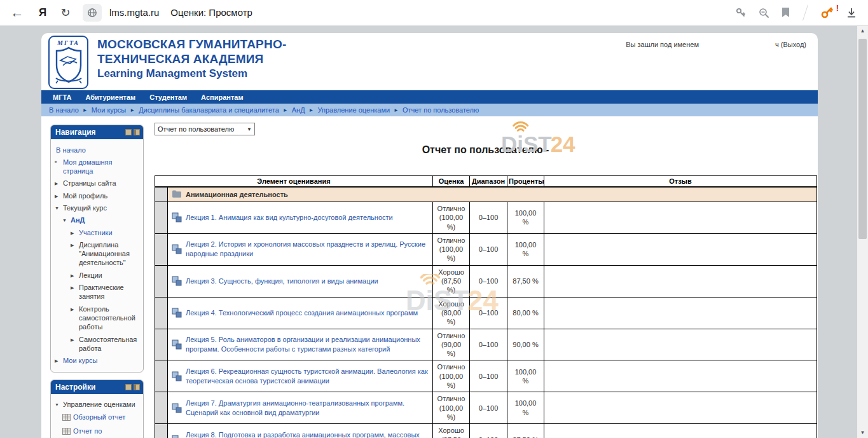 The image size is (868, 438). I want to click on top-navigation: МГТА Абитуриентам Студентам Аспирантам, so click(430, 97).